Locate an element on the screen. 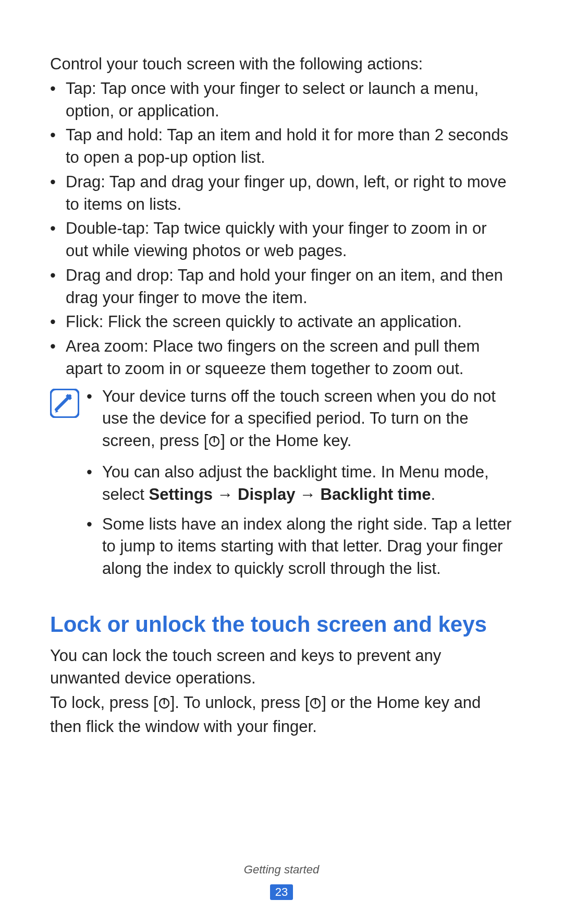  intro-text: Control your touch screen with the follo… is located at coordinates (282, 65).